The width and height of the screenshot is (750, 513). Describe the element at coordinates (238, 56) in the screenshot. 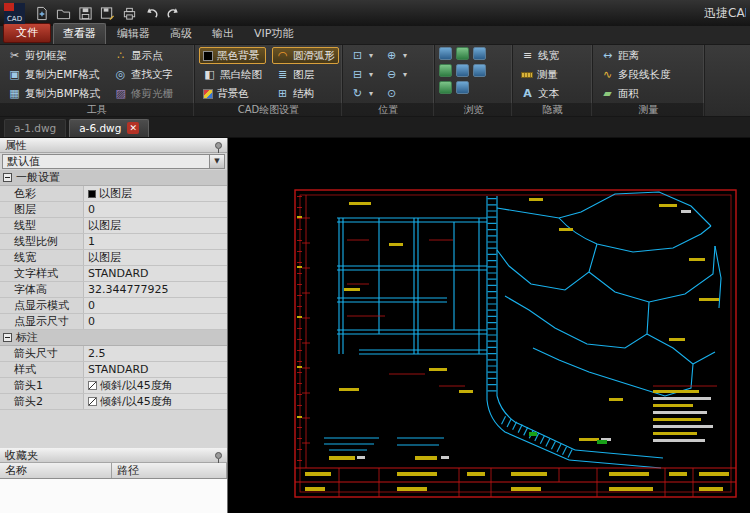

I see `black-background-label: 黑色背景` at that location.